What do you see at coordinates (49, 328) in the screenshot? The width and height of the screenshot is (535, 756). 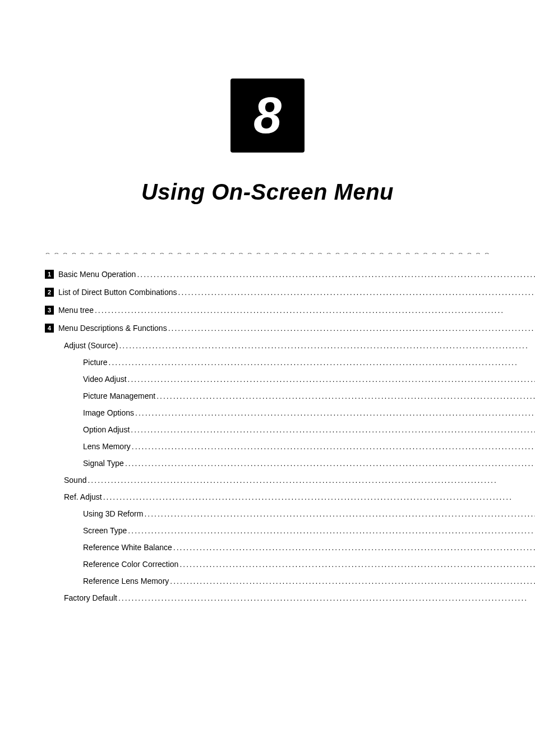 I see `toc-section-number-badge: 4` at bounding box center [49, 328].